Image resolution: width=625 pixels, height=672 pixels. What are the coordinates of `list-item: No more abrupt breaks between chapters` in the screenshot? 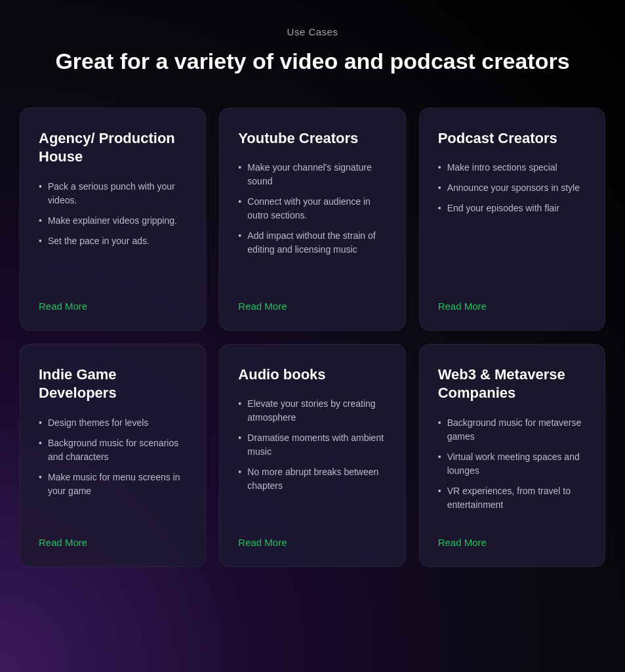 It's located at (312, 479).